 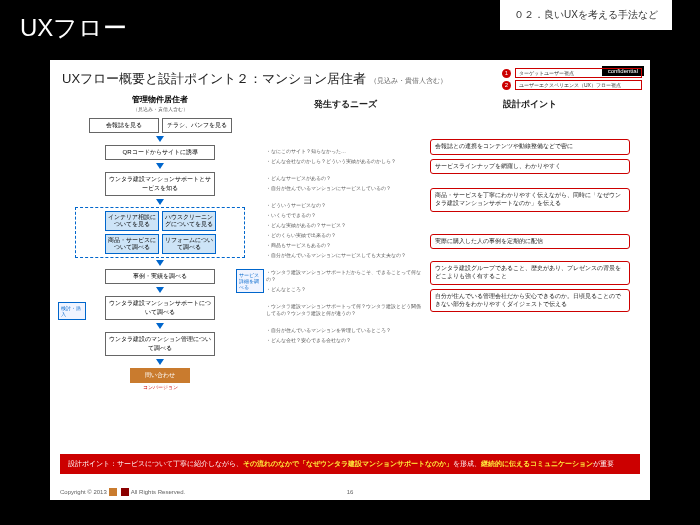 What do you see at coordinates (530, 242) in the screenshot?
I see `point-box: 実際に購入した人の事例を定期的に配信` at bounding box center [530, 242].